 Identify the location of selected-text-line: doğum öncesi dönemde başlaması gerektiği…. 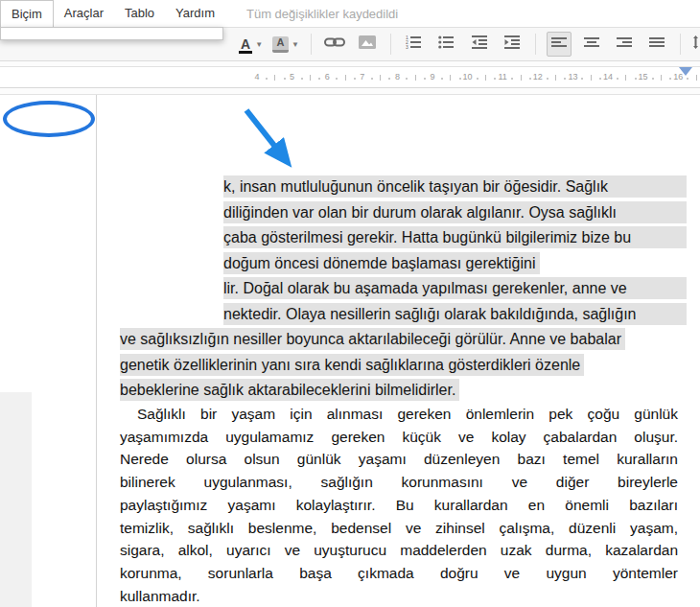
(382, 263).